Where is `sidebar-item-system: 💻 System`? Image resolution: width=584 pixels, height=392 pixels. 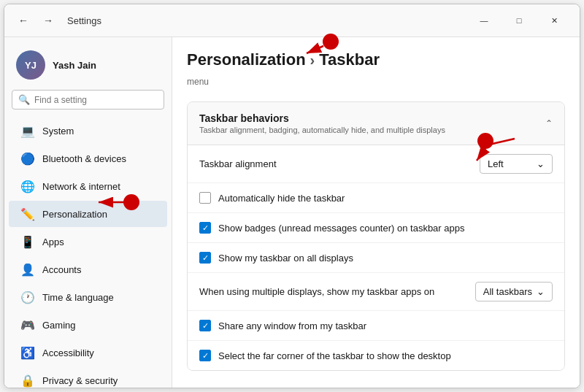
sidebar-item-system: 💻 System is located at coordinates (88, 131).